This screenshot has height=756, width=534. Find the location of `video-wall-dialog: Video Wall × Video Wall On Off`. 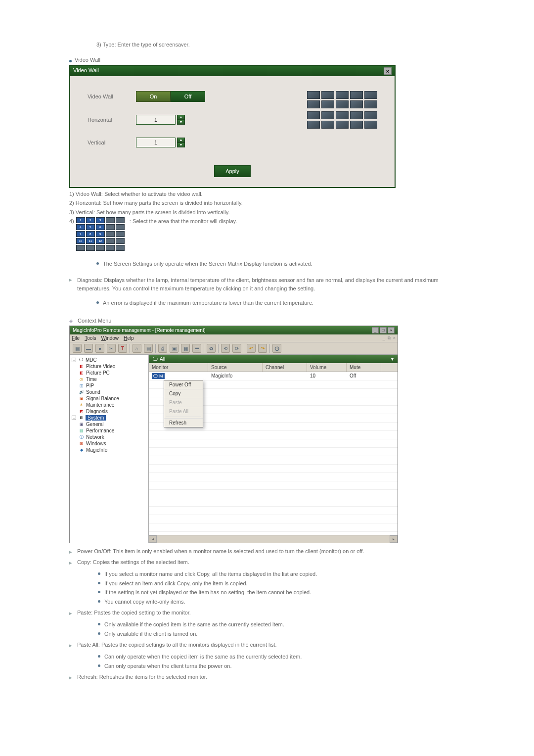

video-wall-dialog: Video Wall × Video Wall On Off is located at coordinates (232, 127).